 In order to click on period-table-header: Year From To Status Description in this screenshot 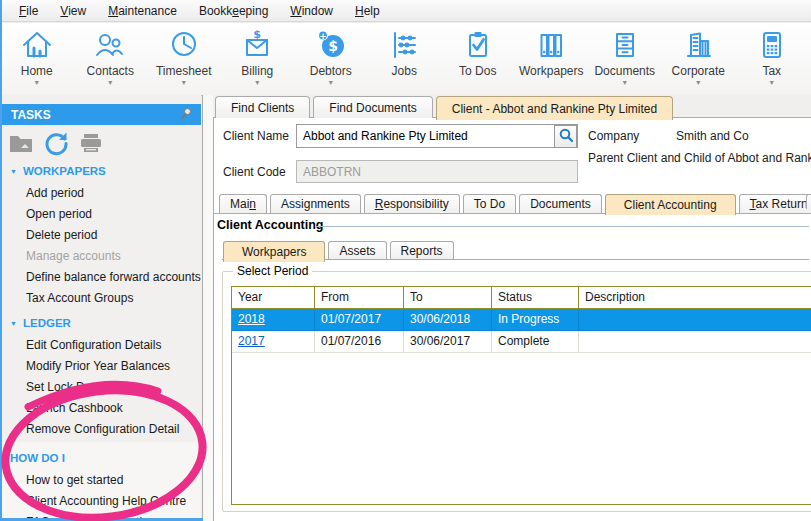, I will do `click(522, 298)`.